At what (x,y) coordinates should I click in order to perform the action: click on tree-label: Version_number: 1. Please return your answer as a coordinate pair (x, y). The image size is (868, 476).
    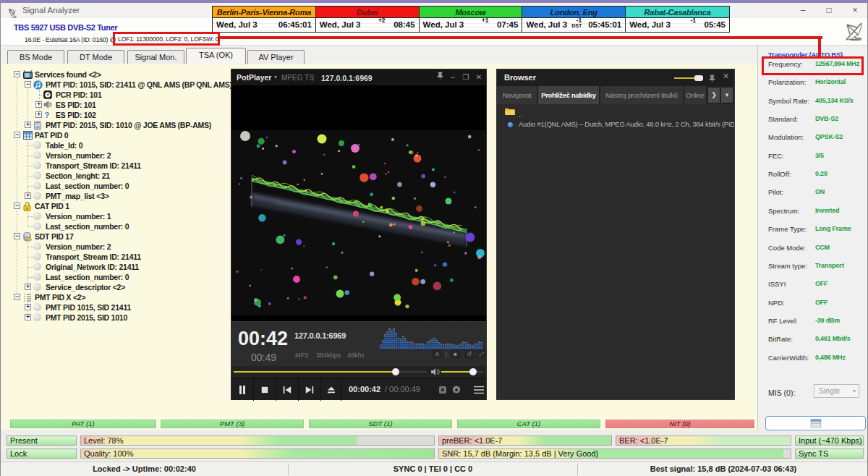
    Looking at the image, I should click on (78, 216).